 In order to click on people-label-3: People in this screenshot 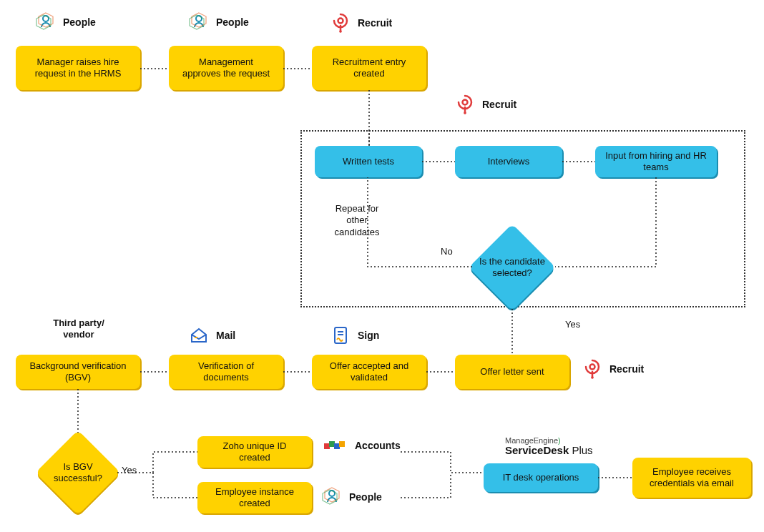, I will do `click(366, 497)`.